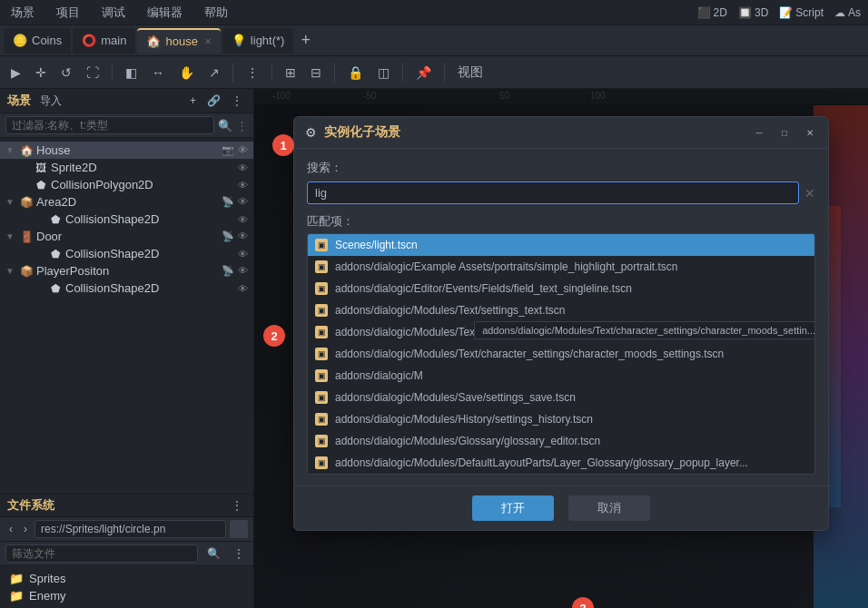  Describe the element at coordinates (434, 73) in the screenshot. I see `toolbar: ▶ ✛ ↺ ⛶ ◧ ↔ ✋ ↗ ⋮ ⊞ ⊟ 🔒 ◫ 📌 视图` at that location.